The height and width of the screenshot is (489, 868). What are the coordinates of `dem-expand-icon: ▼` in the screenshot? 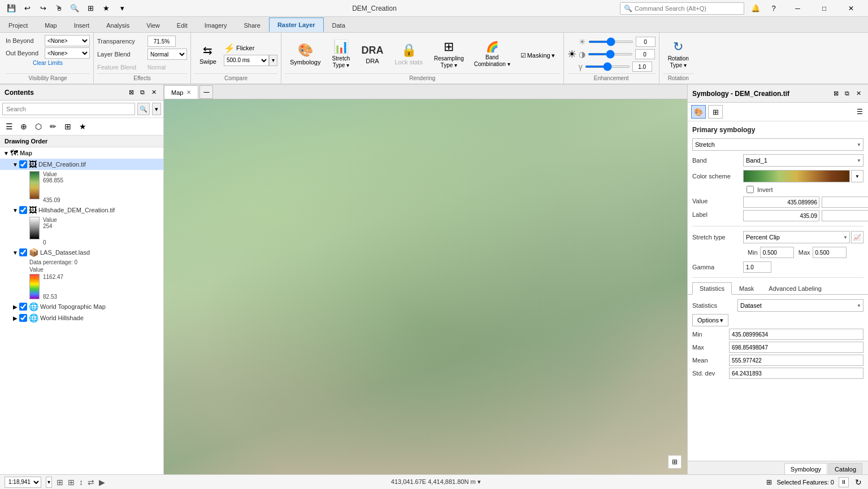 It's located at (15, 164).